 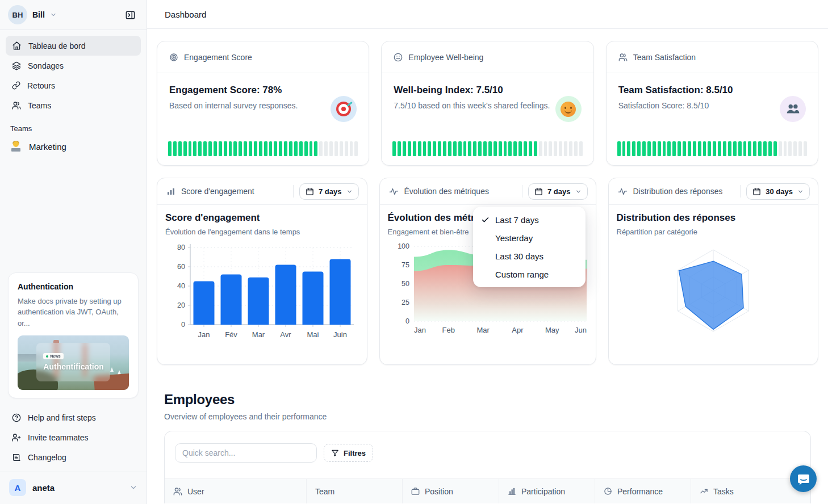 What do you see at coordinates (73, 457) in the screenshot?
I see `sidebar-footer-item-changelog: Changelog` at bounding box center [73, 457].